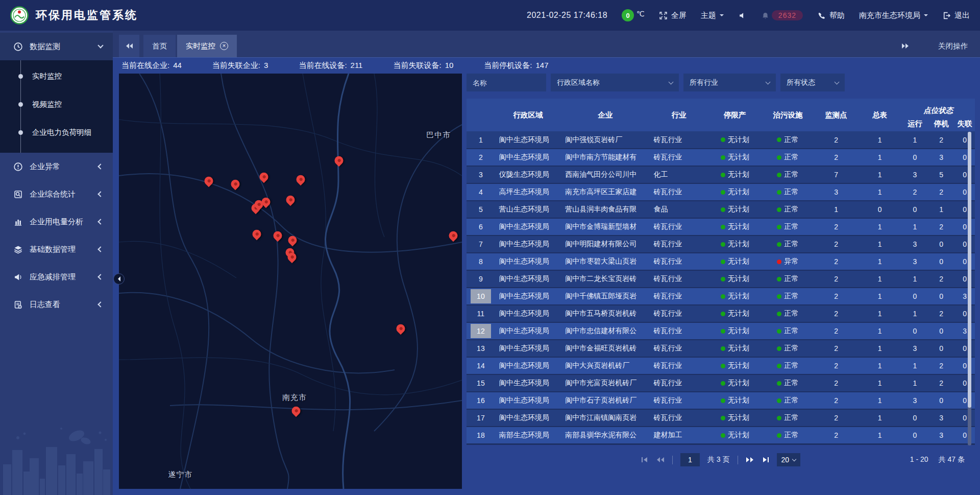 The height and width of the screenshot is (495, 980). I want to click on help-button: 帮助, so click(831, 15).